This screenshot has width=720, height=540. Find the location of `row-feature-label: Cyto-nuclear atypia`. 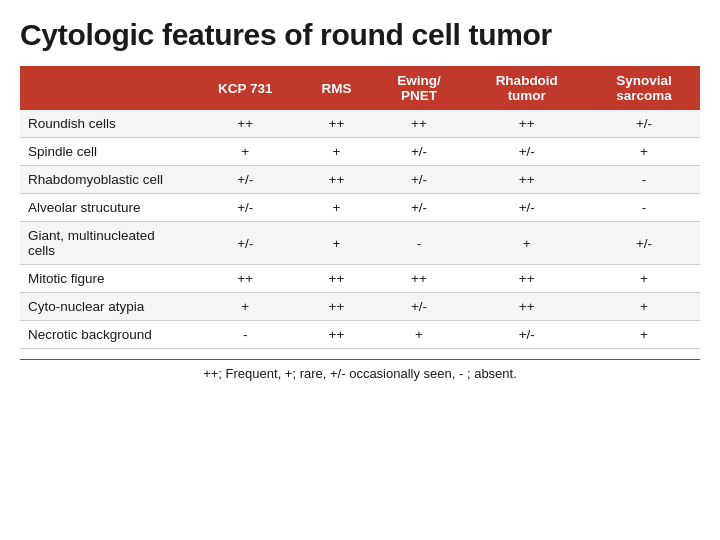

row-feature-label: Cyto-nuclear atypia is located at coordinates (105, 307).